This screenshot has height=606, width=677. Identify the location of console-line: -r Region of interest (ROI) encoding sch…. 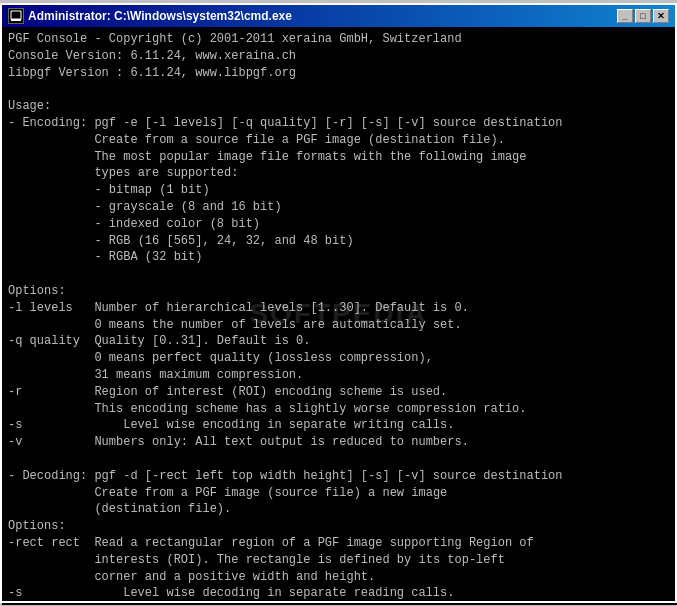
(338, 392).